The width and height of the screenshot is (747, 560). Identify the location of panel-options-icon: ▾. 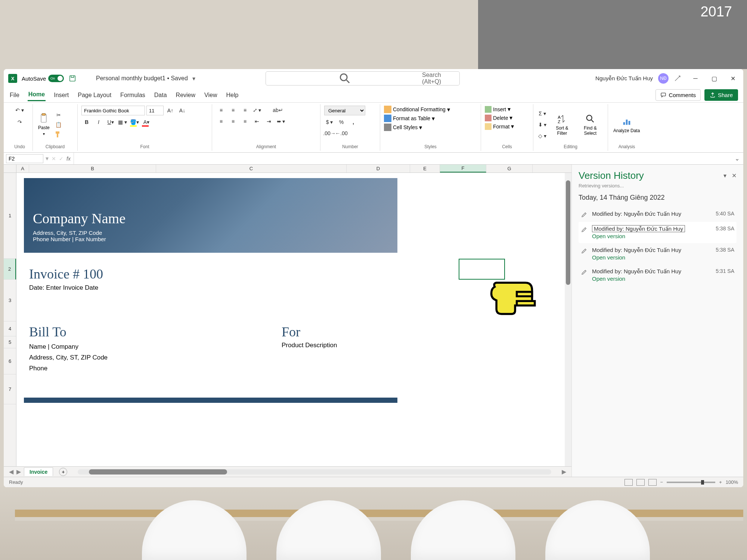
(725, 175).